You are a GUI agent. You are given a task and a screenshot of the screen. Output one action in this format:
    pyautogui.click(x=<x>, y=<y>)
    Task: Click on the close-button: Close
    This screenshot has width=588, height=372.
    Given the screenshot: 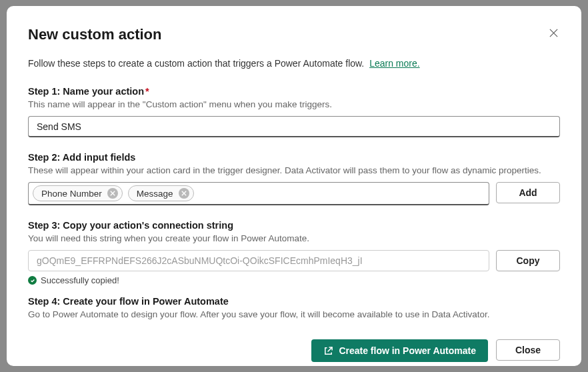 What is the action you would take?
    pyautogui.click(x=528, y=350)
    